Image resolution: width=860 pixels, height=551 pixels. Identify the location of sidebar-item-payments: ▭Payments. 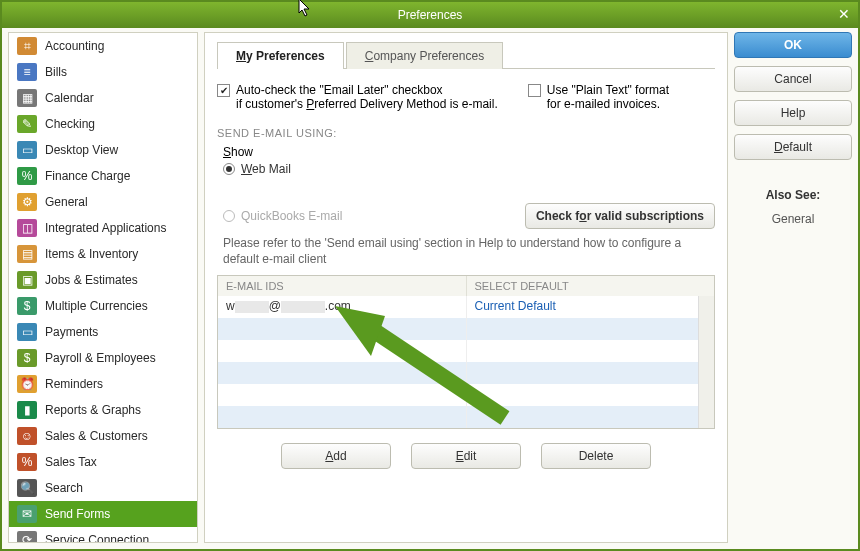
(103, 332).